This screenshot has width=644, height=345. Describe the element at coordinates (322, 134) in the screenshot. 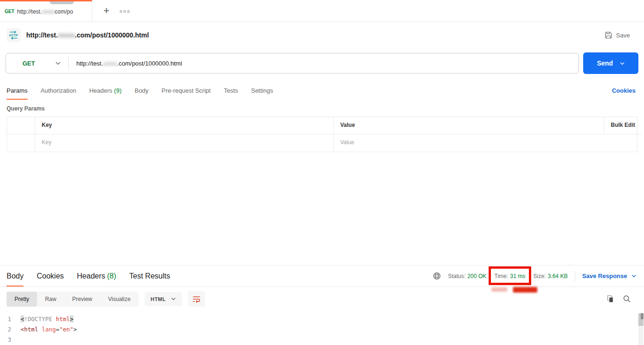

I see `query-params-table: Key Value Bulk Edit Key Value` at that location.